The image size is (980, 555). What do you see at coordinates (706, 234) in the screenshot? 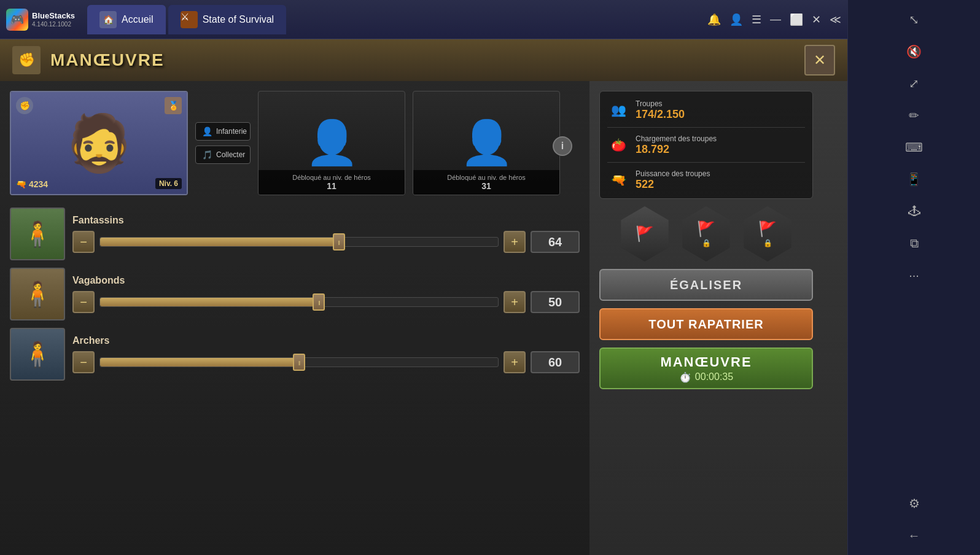
I see `flag-badge-2-inner: 🚩 🔒` at bounding box center [706, 234].